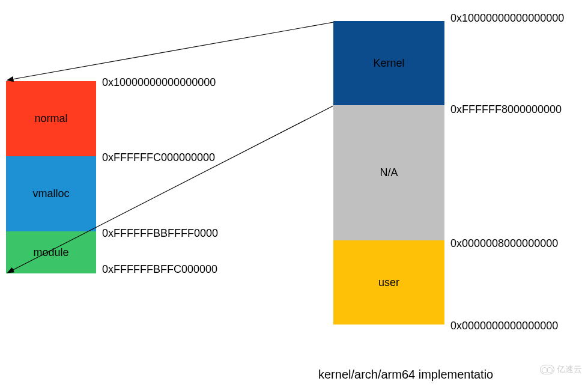 Image resolution: width=588 pixels, height=390 pixels. I want to click on left-addr-1: 0xFFFFFFC000000000, so click(159, 157).